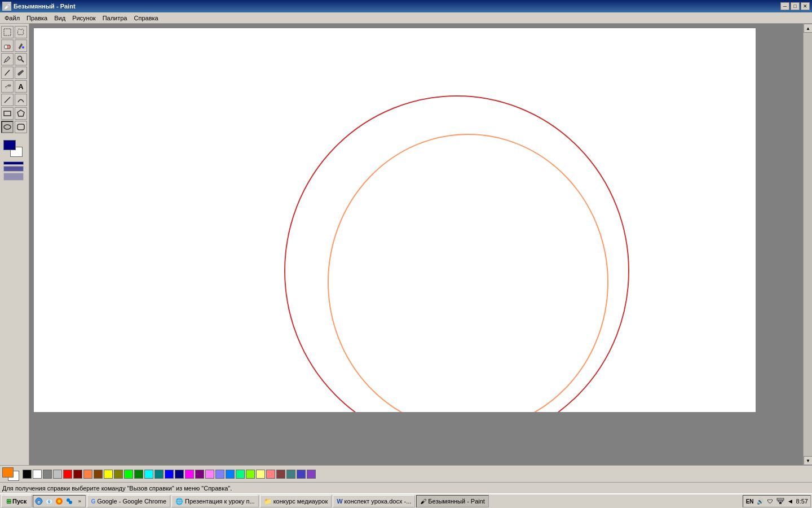  Describe the element at coordinates (10, 145) in the screenshot. I see `fg-color-box` at that location.